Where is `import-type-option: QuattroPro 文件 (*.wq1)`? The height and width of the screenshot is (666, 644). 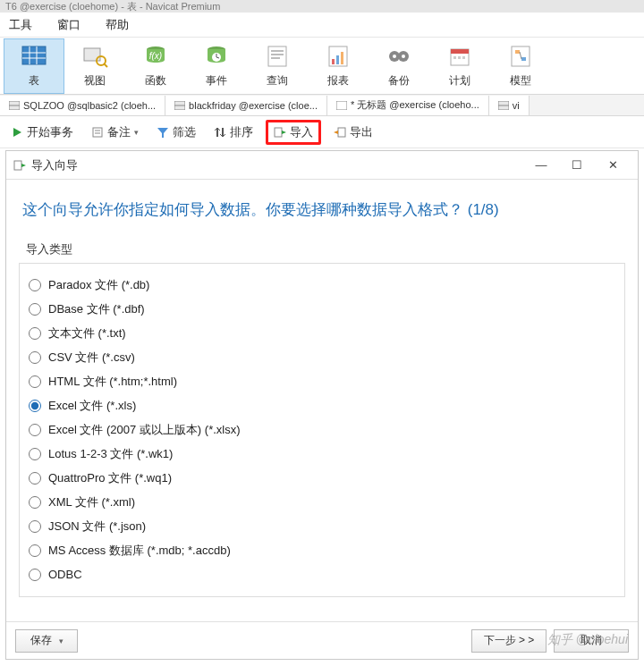 import-type-option: QuattroPro 文件 (*.wq1) is located at coordinates (322, 477).